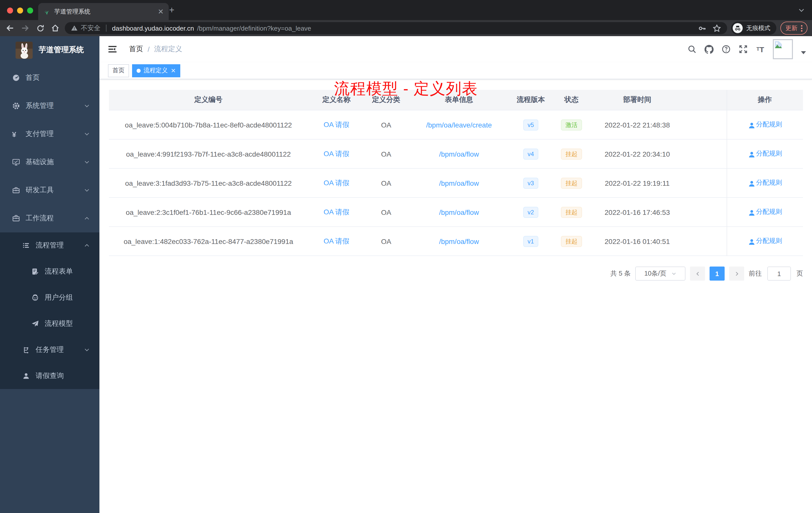  Describe the element at coordinates (726, 49) in the screenshot. I see `help-question-icon` at that location.